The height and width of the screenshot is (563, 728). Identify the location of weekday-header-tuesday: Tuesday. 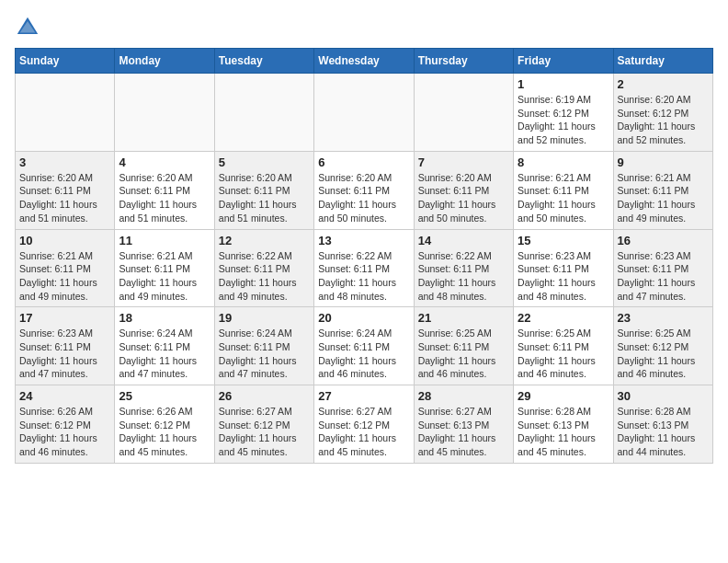
(264, 61).